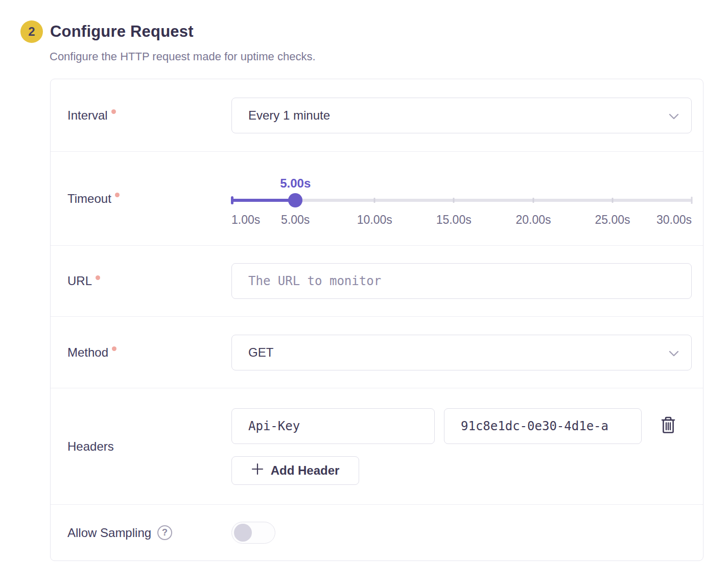 The image size is (728, 583). I want to click on slider-tick-labels: 1.00s5.00s10.00s15.00s20.00s25.00s30.00s, so click(462, 220).